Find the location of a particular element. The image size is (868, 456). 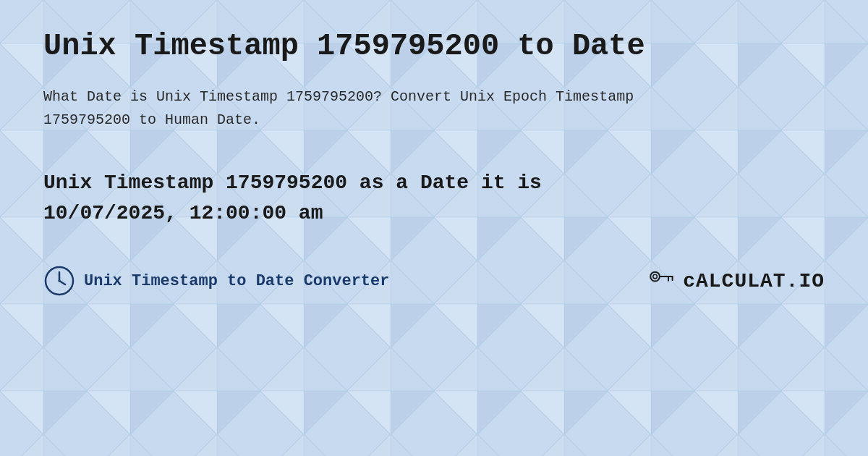

page-title: Unix Timestamp 1759795200 to Date is located at coordinates (434, 46).